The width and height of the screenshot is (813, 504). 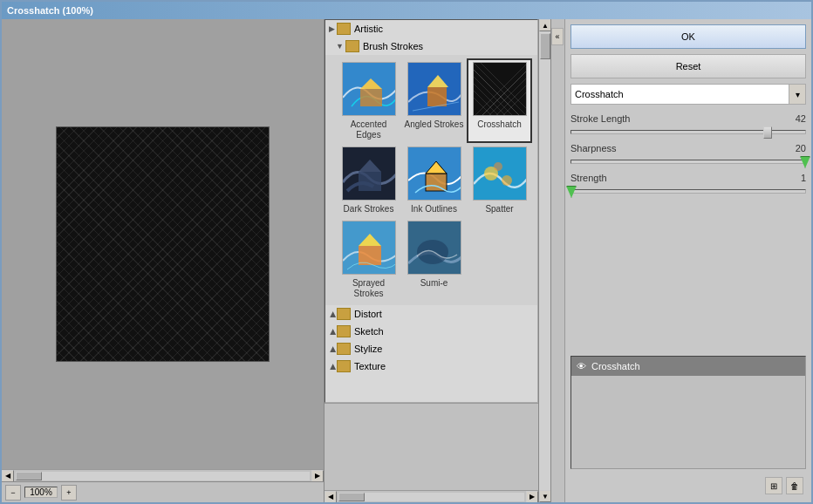 I want to click on strength-label: Strength, so click(x=589, y=178).